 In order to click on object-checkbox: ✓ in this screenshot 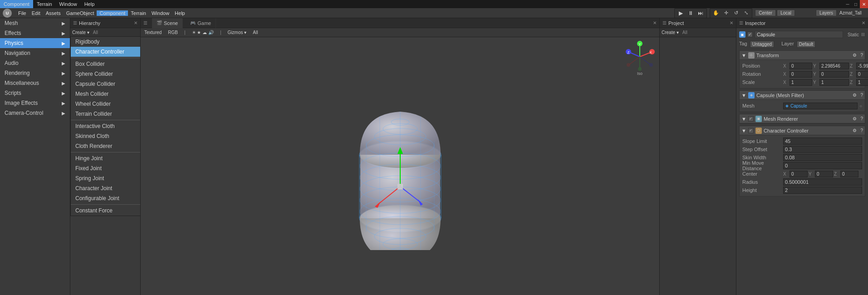, I will do `click(750, 34)`.